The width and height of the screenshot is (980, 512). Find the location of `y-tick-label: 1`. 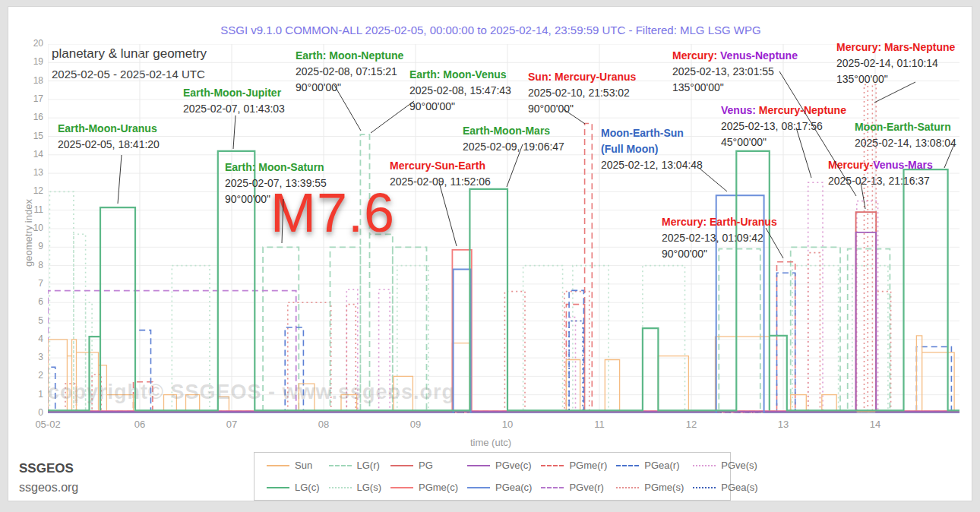

y-tick-label: 1 is located at coordinates (32, 394).